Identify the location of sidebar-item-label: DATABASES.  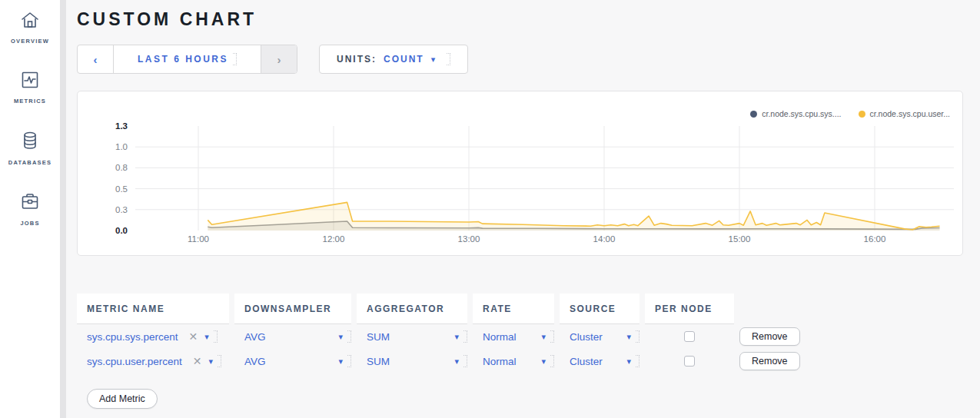
(30, 163).